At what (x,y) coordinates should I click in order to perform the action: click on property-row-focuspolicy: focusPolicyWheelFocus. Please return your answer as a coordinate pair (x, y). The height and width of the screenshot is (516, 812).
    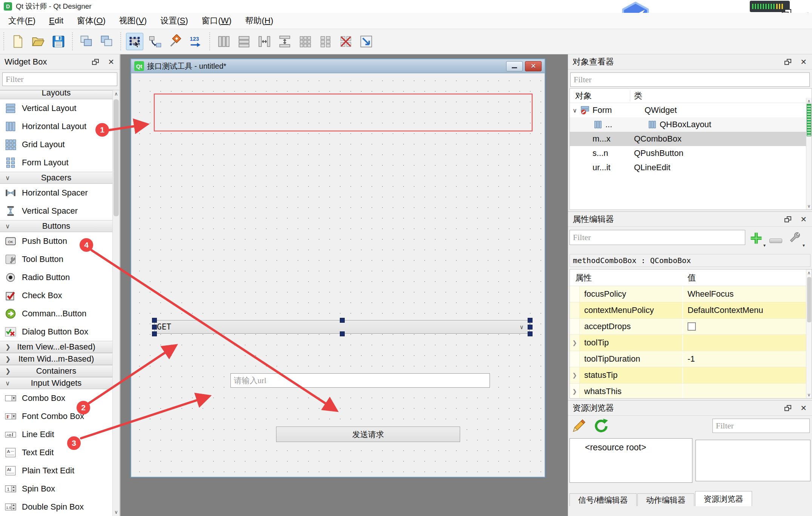
    Looking at the image, I should click on (691, 294).